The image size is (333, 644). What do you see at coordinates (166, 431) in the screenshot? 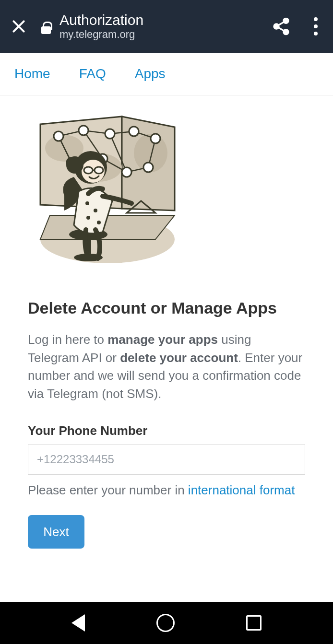
I see `phone-label: Your Phone Number` at bounding box center [166, 431].